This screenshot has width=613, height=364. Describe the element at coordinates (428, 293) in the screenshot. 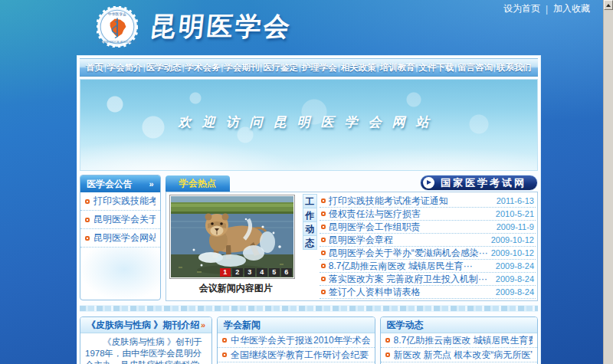

I see `news-item: 签订个人资料申请表格 2009-8-24` at that location.